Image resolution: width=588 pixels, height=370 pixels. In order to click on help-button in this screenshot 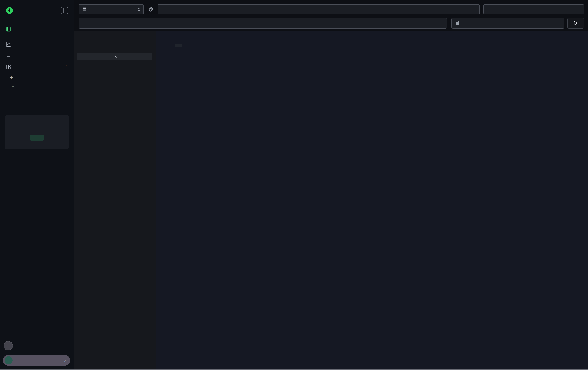, I will do `click(8, 346)`.